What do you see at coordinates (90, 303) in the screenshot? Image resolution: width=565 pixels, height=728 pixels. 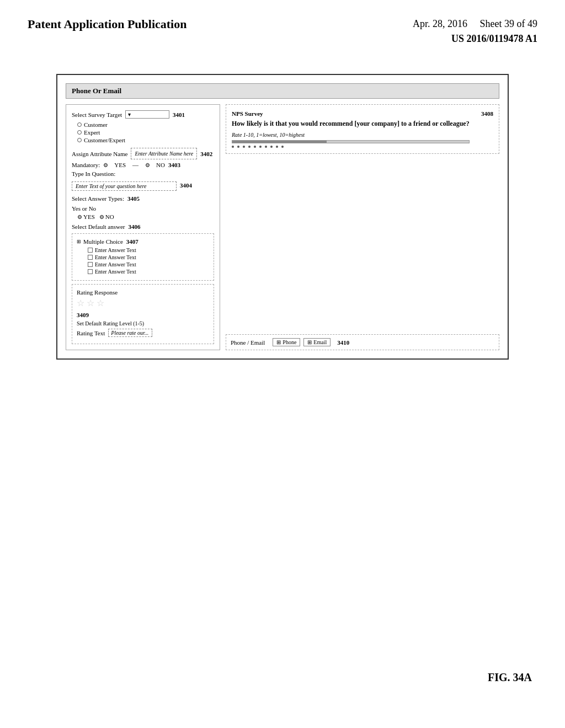 I see `star-2: ☆` at bounding box center [90, 303].